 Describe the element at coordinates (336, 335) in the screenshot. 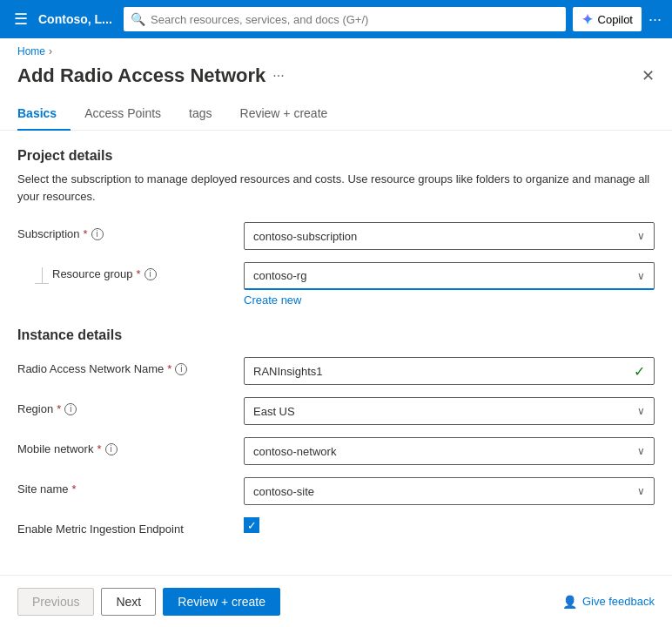

I see `instance-details-title: Instance details` at that location.